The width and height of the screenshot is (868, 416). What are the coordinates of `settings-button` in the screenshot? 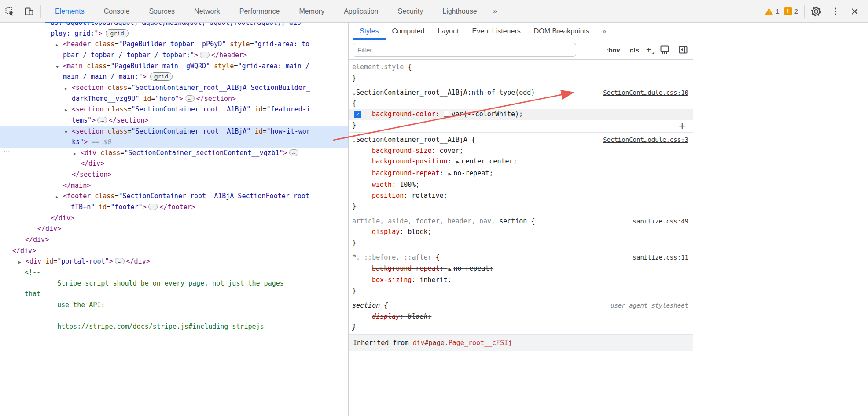 It's located at (816, 11).